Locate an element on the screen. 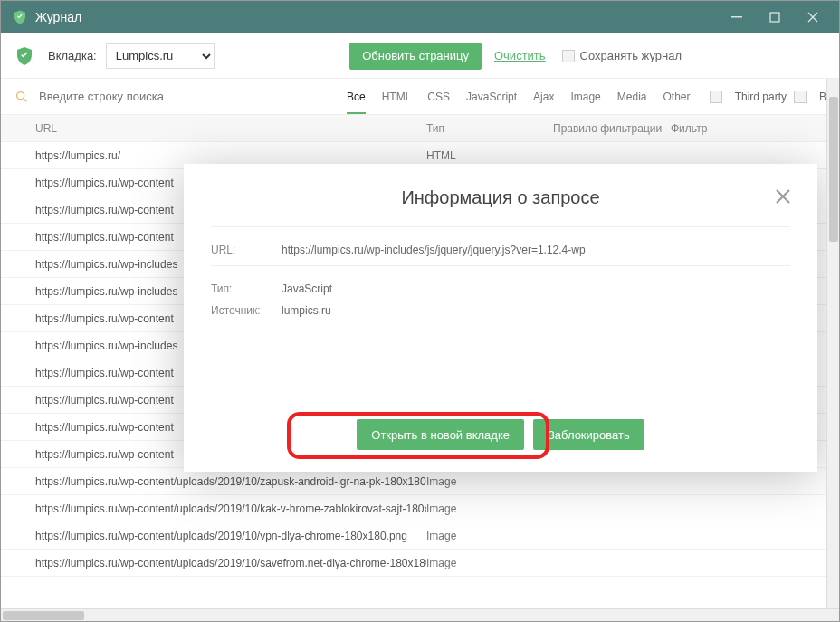 This screenshot has width=840, height=622. table-header: URL Тип Правило фильтрации Фильтр is located at coordinates (420, 129).